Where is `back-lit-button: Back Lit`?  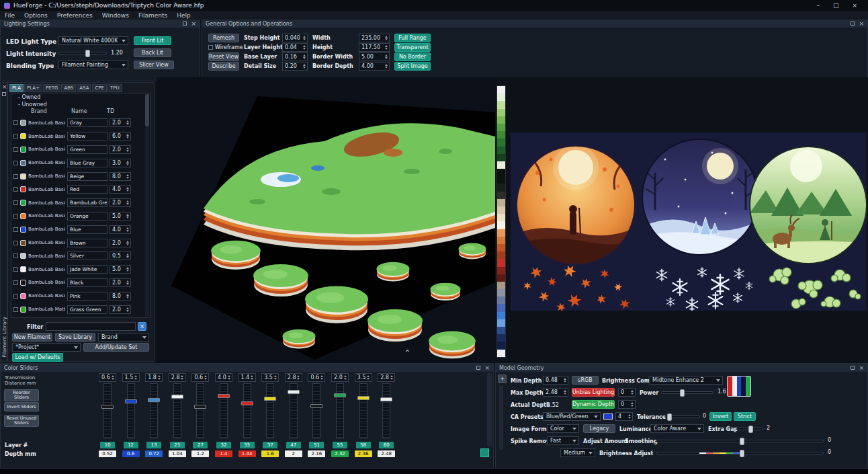
back-lit-button: Back Lit is located at coordinates (153, 52).